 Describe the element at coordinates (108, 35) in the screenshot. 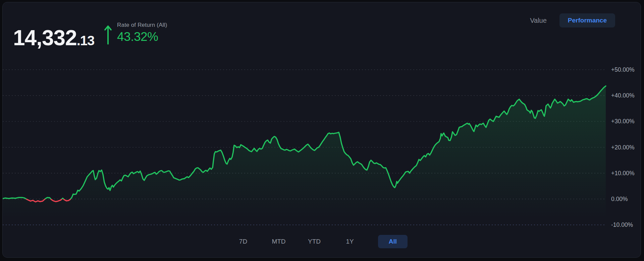

I see `up-arrow-icon` at that location.